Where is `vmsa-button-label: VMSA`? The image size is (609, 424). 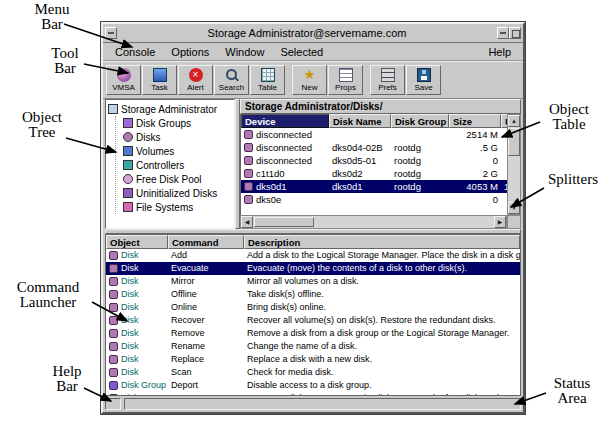
vmsa-button-label: VMSA is located at coordinates (124, 88).